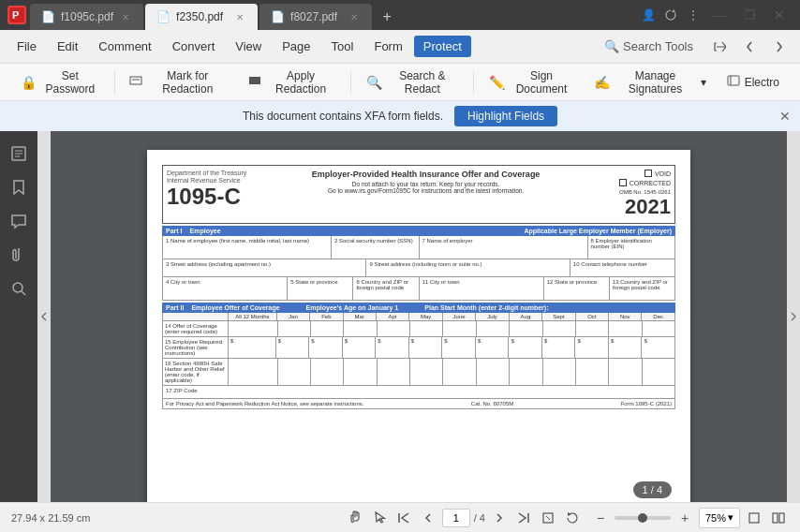 Image resolution: width=800 pixels, height=532 pixels. What do you see at coordinates (201, 17) in the screenshot?
I see `tab-f2350: 📄 f2350.pdf ✕` at bounding box center [201, 17].